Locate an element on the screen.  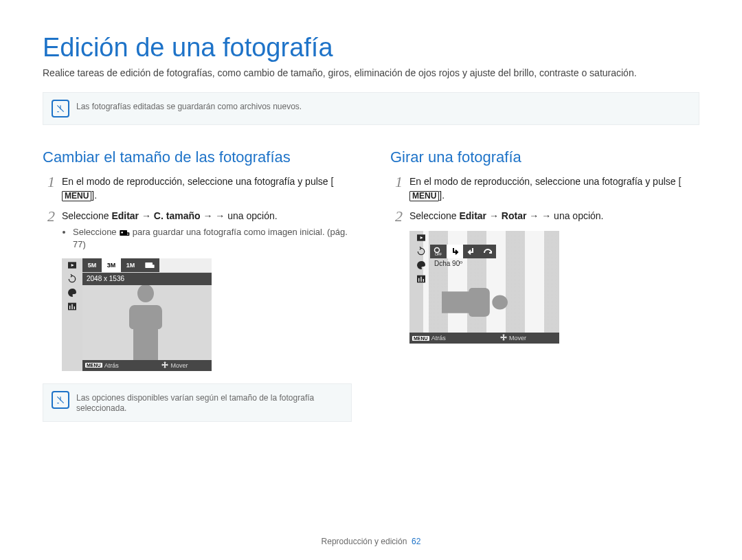
rotate-step-1: 1 En el modo de reproducción, seleccione… is located at coordinates (545, 188).